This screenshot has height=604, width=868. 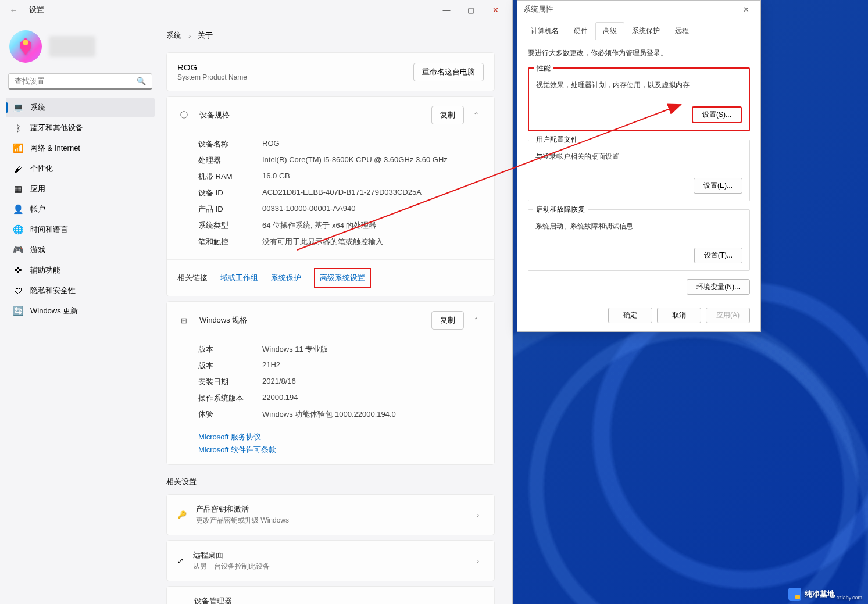 I want to click on user-info, so click(x=80, y=49).